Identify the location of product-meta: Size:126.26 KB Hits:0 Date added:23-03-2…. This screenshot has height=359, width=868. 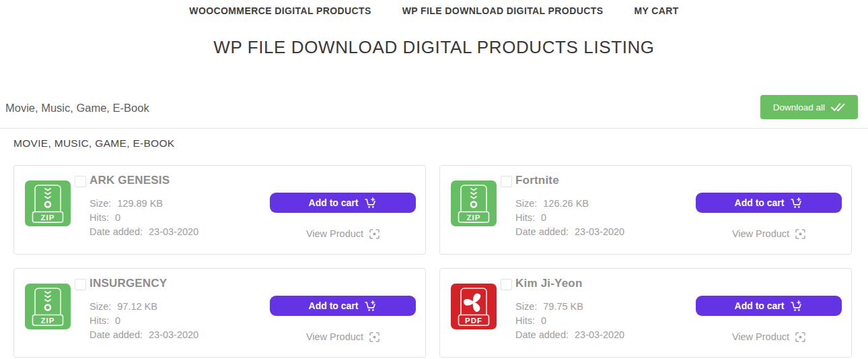
(570, 218).